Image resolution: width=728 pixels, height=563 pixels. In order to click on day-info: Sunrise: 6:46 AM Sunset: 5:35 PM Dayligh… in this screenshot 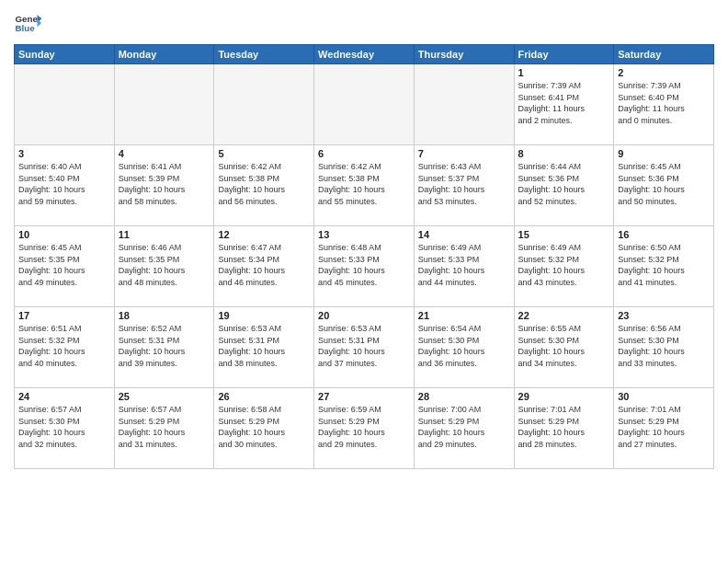, I will do `click(165, 265)`.